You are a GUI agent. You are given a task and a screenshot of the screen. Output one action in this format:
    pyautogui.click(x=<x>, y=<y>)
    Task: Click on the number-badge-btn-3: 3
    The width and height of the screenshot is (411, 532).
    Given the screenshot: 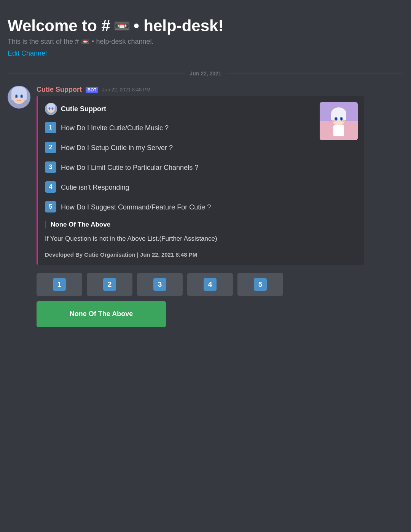 What is the action you would take?
    pyautogui.click(x=160, y=284)
    